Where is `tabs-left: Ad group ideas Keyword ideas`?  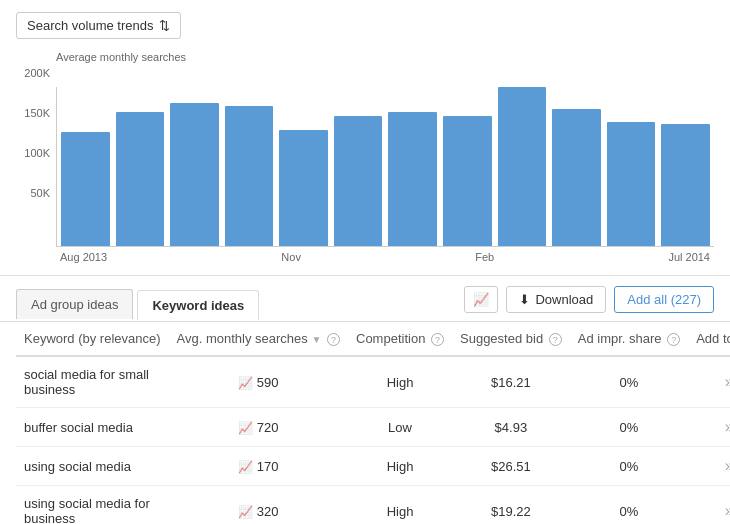
tabs-left: Ad group ideas Keyword ideas is located at coordinates (138, 304).